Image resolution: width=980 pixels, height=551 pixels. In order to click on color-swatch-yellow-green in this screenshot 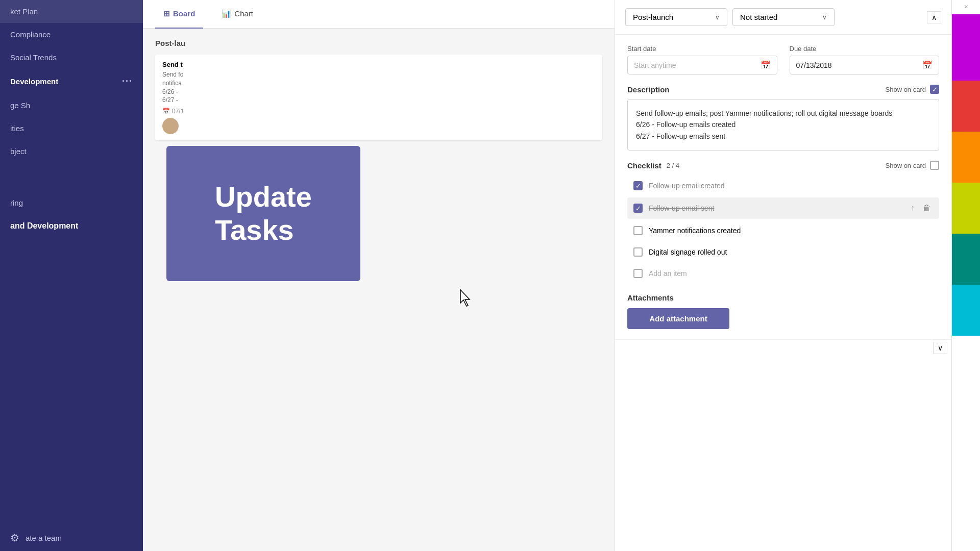, I will do `click(966, 208)`.